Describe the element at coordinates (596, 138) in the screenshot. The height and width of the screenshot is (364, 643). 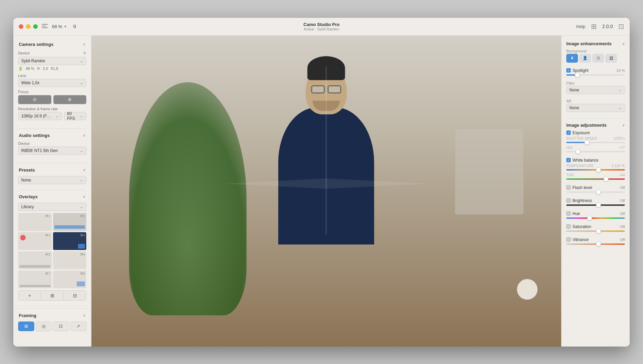
I see `shutter-speed-row: SHUTTER SPEED 1/370 s` at that location.